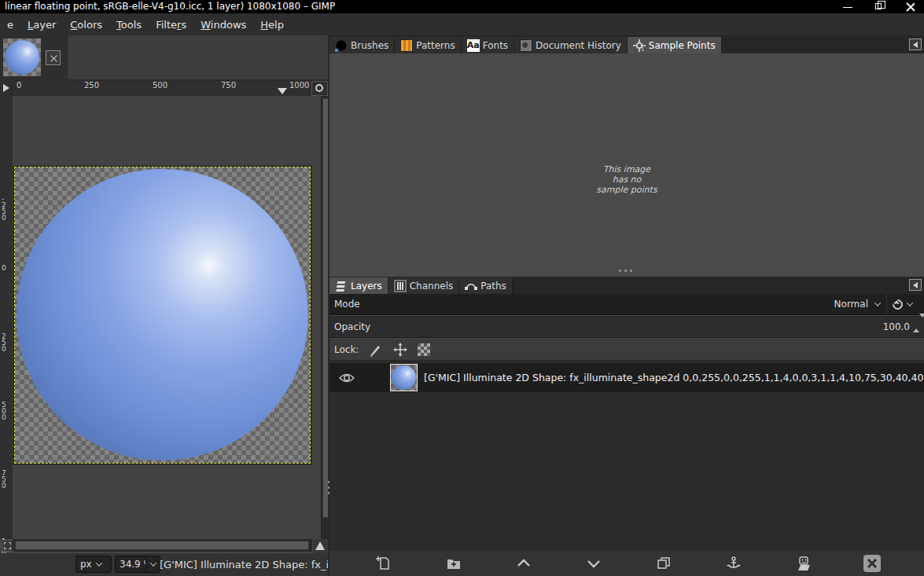  Describe the element at coordinates (911, 6) in the screenshot. I see `close-button` at that location.